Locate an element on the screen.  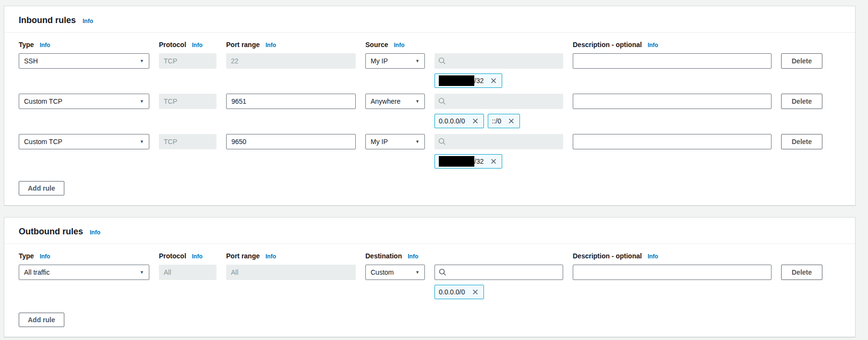
outbound-info-link: Info is located at coordinates (95, 232).